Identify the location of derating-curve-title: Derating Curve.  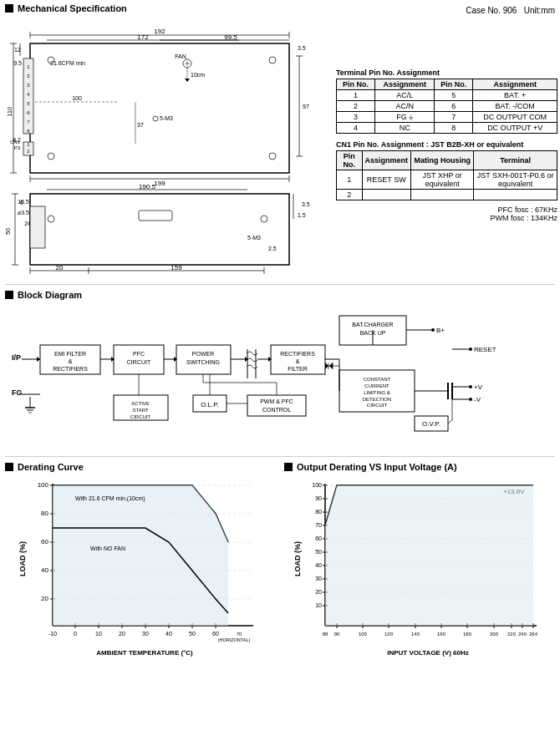
(50, 467).